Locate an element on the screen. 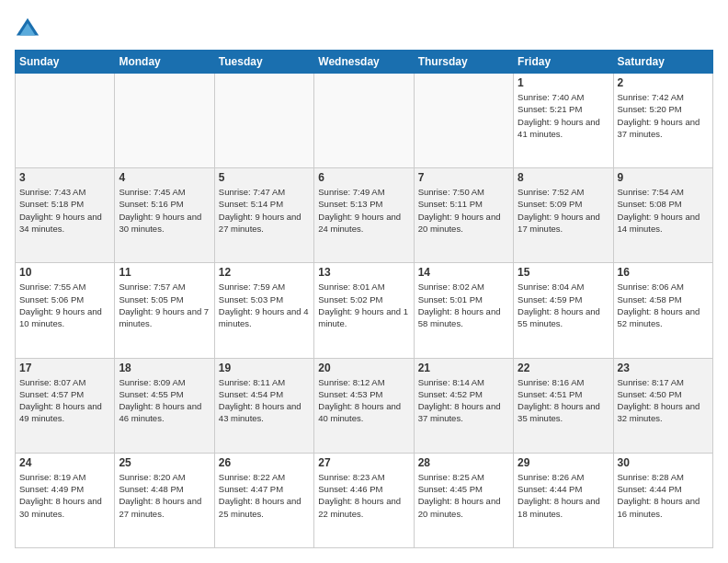 The width and height of the screenshot is (728, 563). day-info: Sunrise: 7:52 AM Sunset: 5:09 PM Dayligh… is located at coordinates (563, 210).